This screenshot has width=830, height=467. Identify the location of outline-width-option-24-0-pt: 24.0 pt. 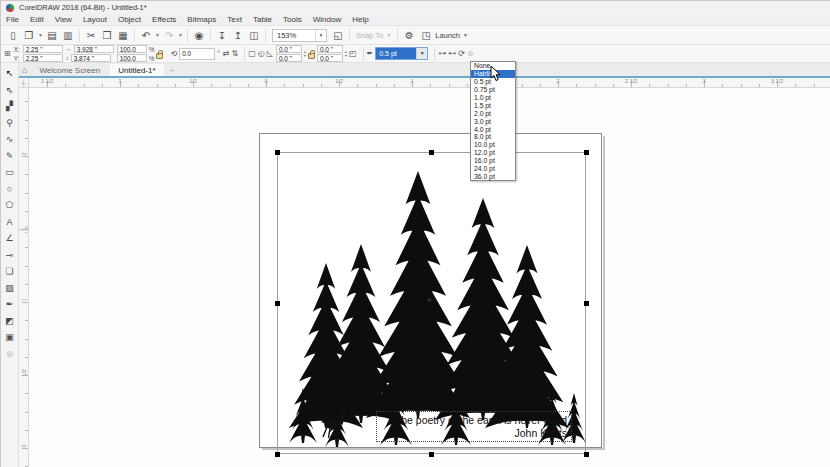
(493, 169).